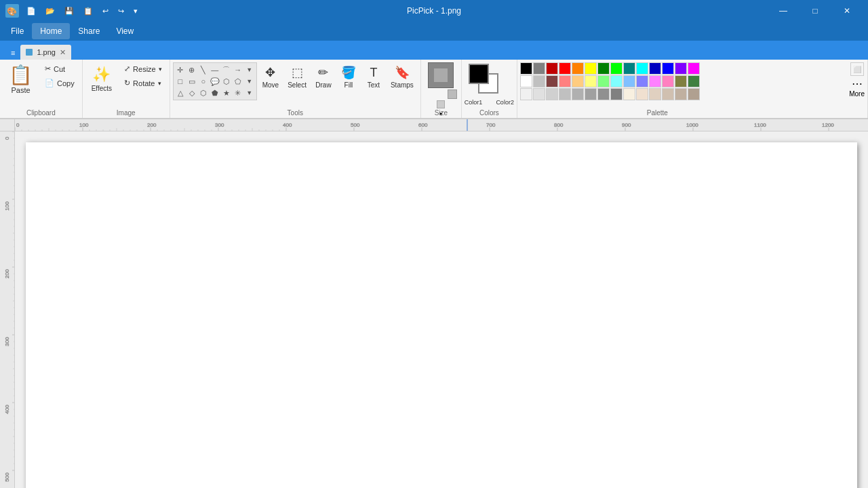 The height and width of the screenshot is (488, 868). I want to click on effects-btn: ✨ Effects, so click(102, 79).